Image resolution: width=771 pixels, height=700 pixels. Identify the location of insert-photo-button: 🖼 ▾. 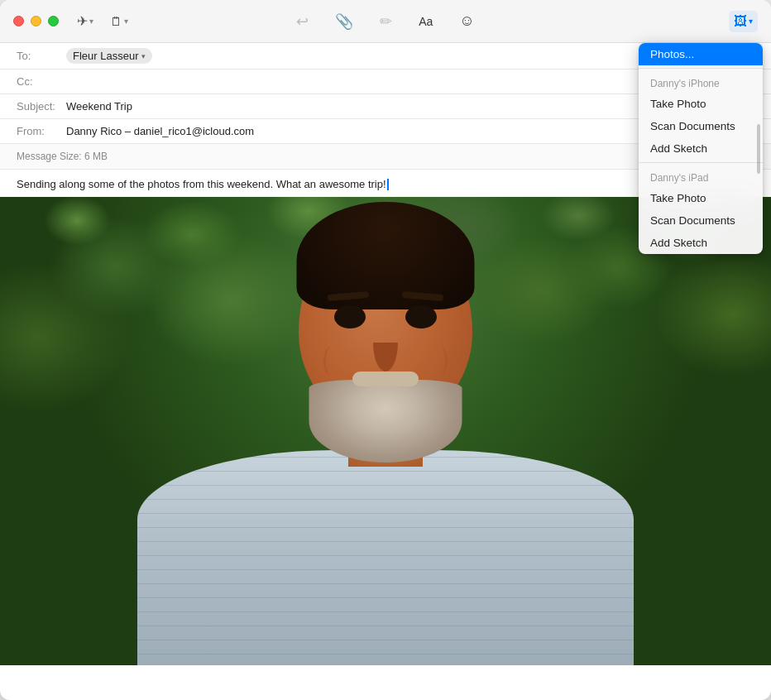
(743, 22).